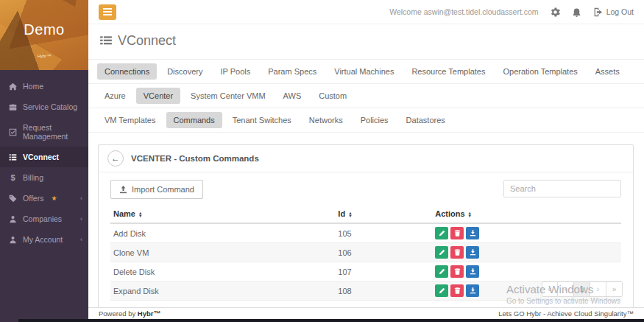 This screenshot has height=322, width=644. I want to click on brand-logo-area: Demo Hybr™, so click(44, 35).